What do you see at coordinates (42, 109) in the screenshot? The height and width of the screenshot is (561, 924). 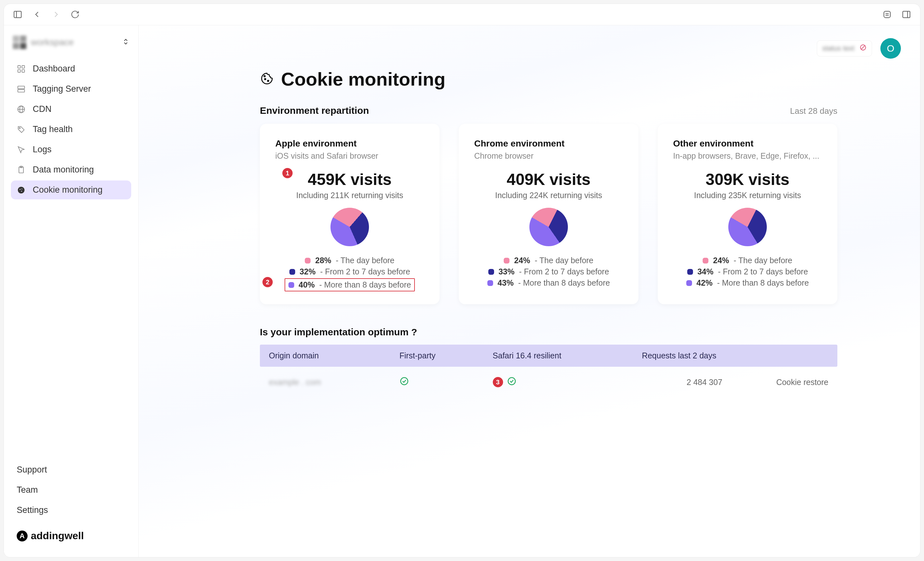 I see `sidebar-item-label: CDN` at bounding box center [42, 109].